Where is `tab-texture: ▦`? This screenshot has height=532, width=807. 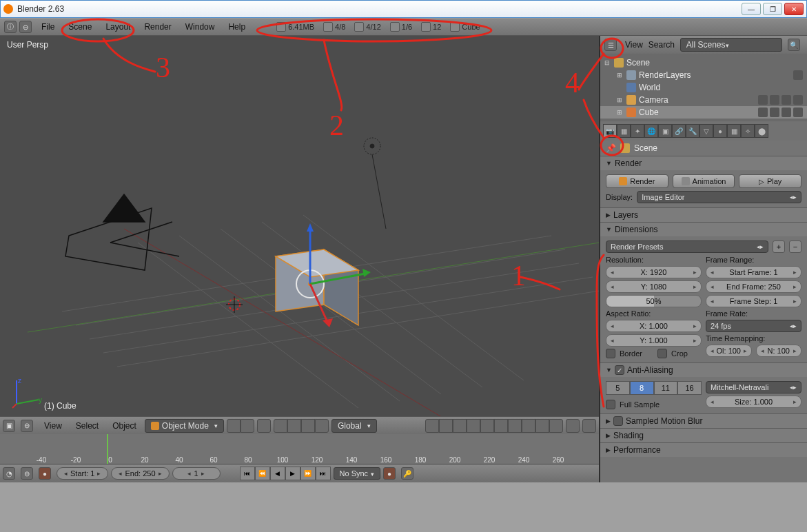 tab-texture: ▦ is located at coordinates (734, 131).